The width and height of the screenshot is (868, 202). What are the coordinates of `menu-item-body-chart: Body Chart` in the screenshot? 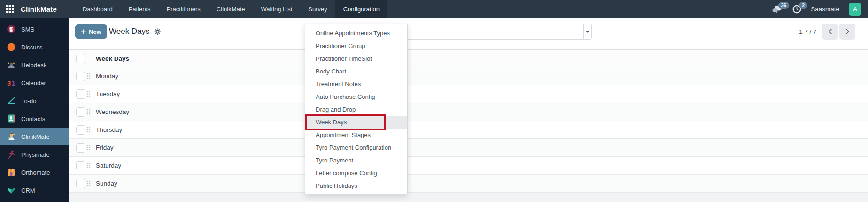 It's located at (356, 72).